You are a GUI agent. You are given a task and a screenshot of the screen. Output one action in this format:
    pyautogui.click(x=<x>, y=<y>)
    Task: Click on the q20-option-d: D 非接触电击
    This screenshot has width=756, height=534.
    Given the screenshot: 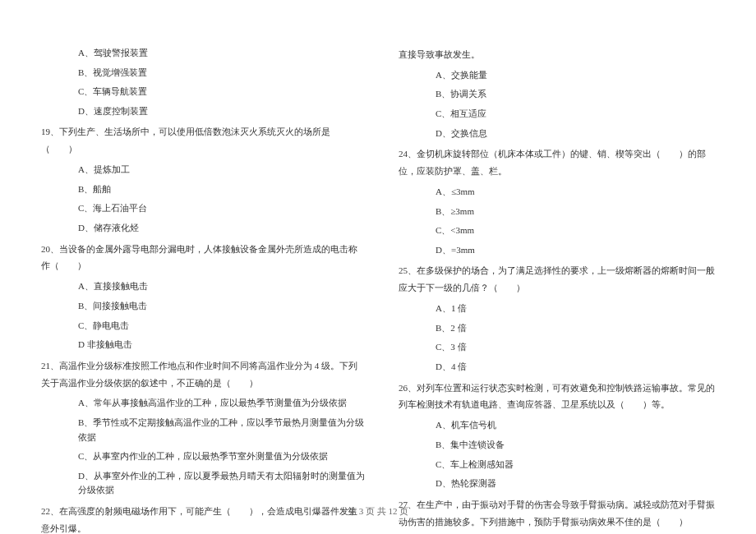 What is the action you would take?
    pyautogui.click(x=222, y=345)
    